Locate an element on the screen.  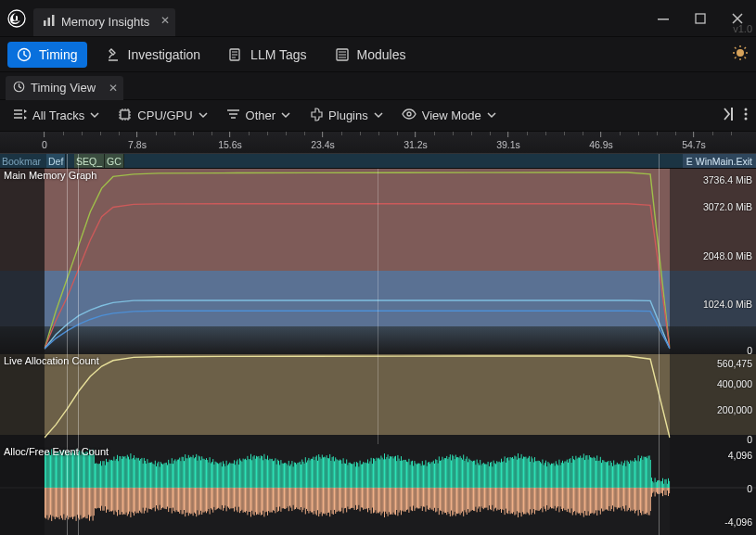
close-subtab-icon: ✕ is located at coordinates (113, 88).